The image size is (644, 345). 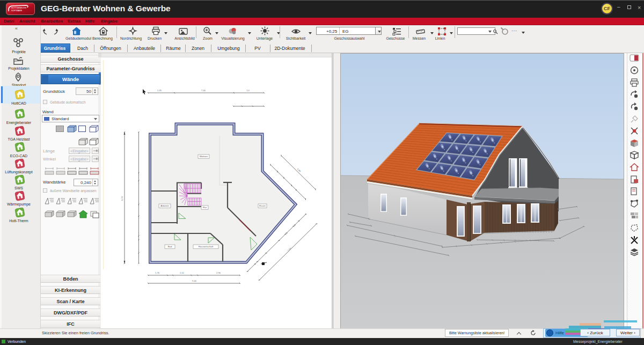 What do you see at coordinates (182, 273) in the screenshot?
I see `svg-text: 1,51` at bounding box center [182, 273].